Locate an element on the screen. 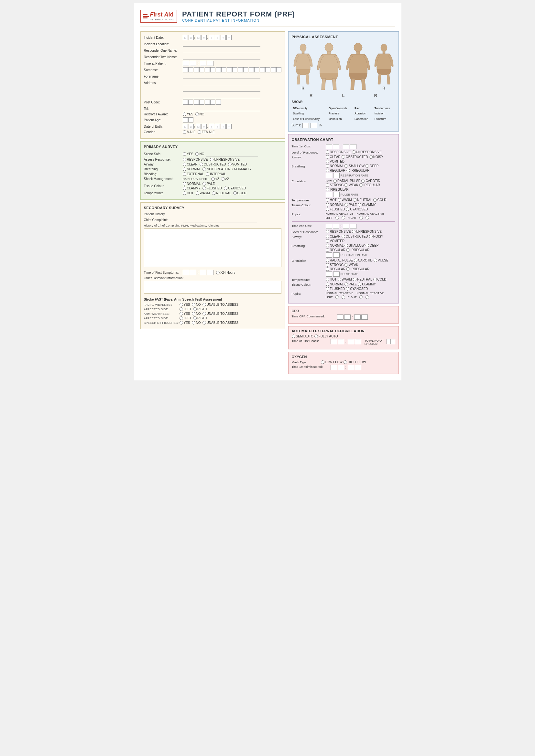 This screenshot has height=756, width=535. sym-m2 is located at coordinates (210, 273).